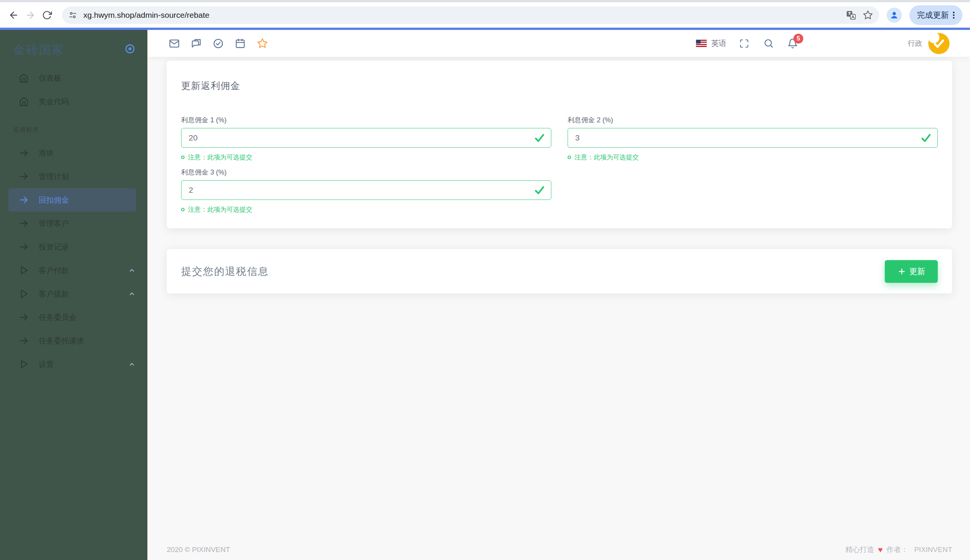  What do you see at coordinates (50, 78) in the screenshot?
I see `sidebar-item-label: 仪表板` at bounding box center [50, 78].